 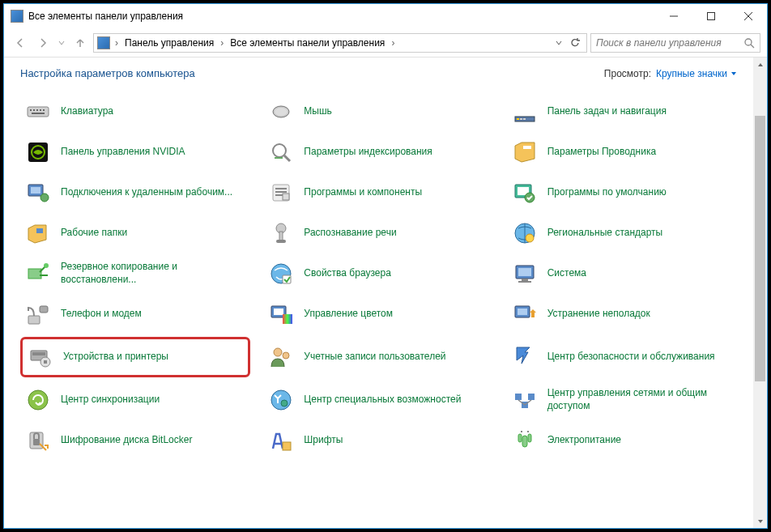 I want to click on control-panel-item: Электропитание, so click(x=622, y=440).